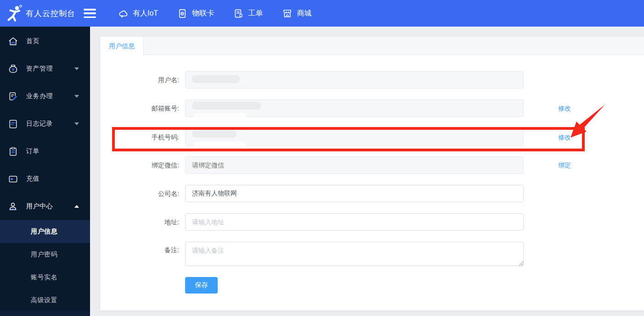  What do you see at coordinates (149, 222) in the screenshot?
I see `address-label: 地址:` at bounding box center [149, 222].